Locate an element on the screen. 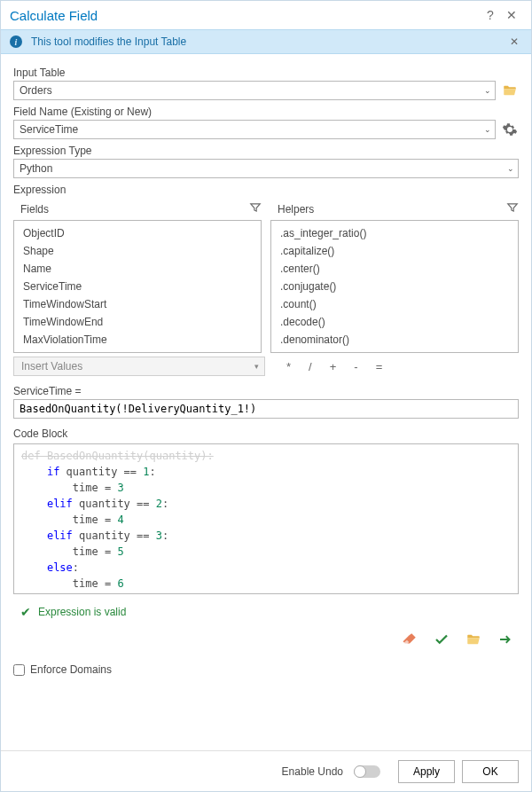 This screenshot has height=792, width=532. code-block-label: Code Block is located at coordinates (266, 434).